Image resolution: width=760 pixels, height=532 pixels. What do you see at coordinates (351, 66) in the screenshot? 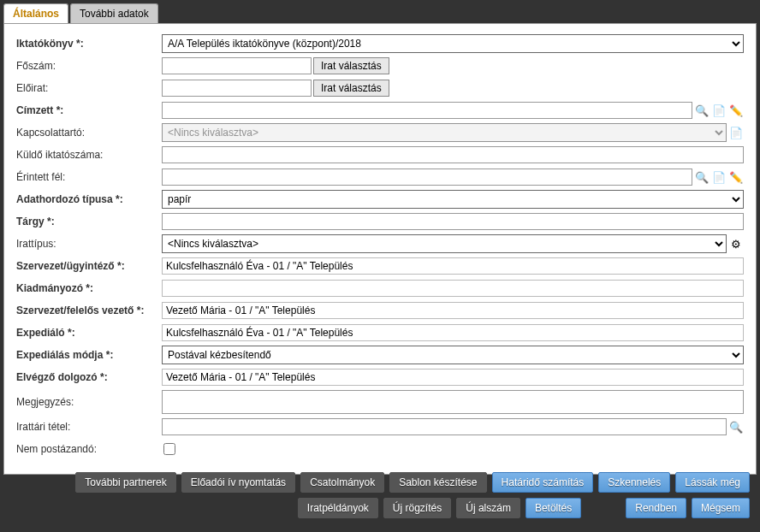
I see `btn-irat-valasztas-foszam: Irat választás` at bounding box center [351, 66].